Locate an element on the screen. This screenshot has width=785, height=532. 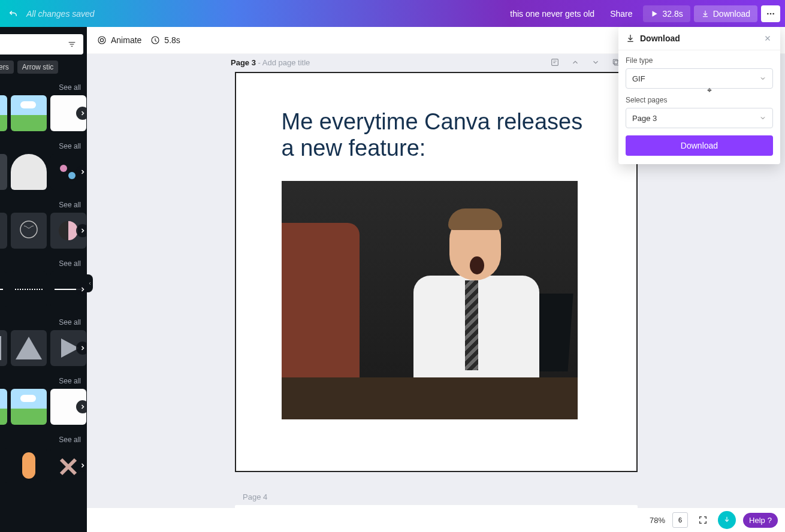
search-field is located at coordinates (42, 44).